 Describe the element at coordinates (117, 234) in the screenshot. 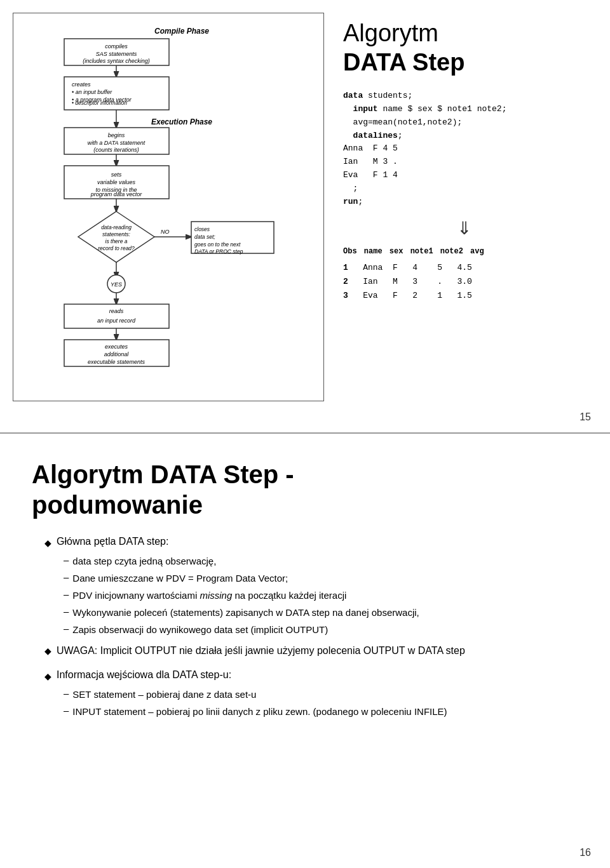

I see `svg-text: statements:` at that location.